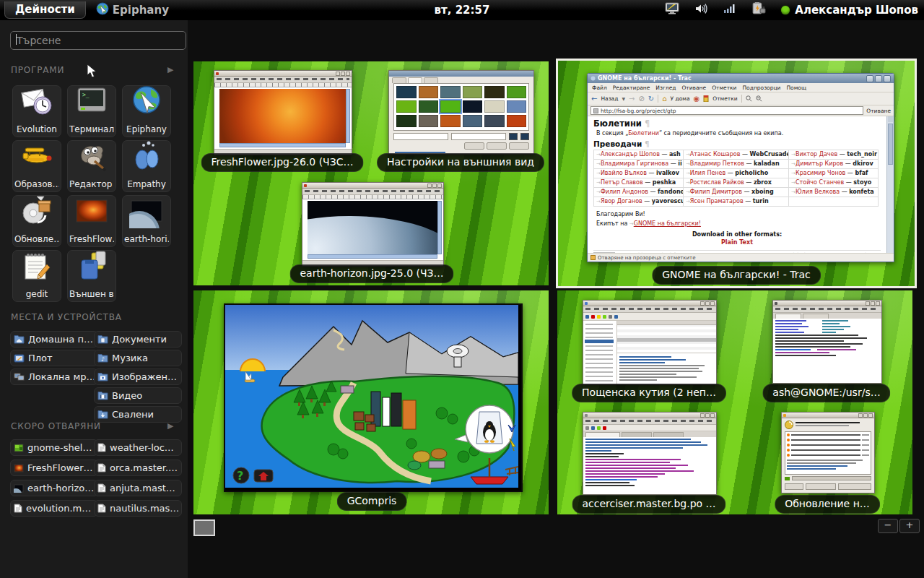  Describe the element at coordinates (785, 10) in the screenshot. I see `user-status-icon` at that location.